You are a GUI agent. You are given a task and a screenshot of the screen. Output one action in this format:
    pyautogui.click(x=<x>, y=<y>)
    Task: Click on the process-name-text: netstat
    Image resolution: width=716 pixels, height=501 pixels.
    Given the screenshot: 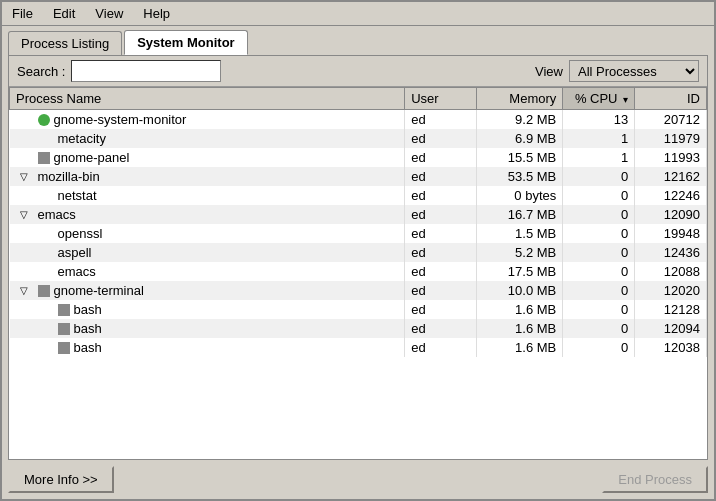 What is the action you would take?
    pyautogui.click(x=78, y=196)
    